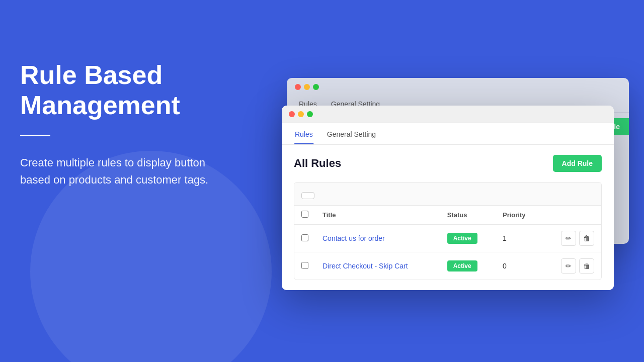 The image size is (644, 362). Describe the element at coordinates (35, 136) in the screenshot. I see `heading-divider` at that location.